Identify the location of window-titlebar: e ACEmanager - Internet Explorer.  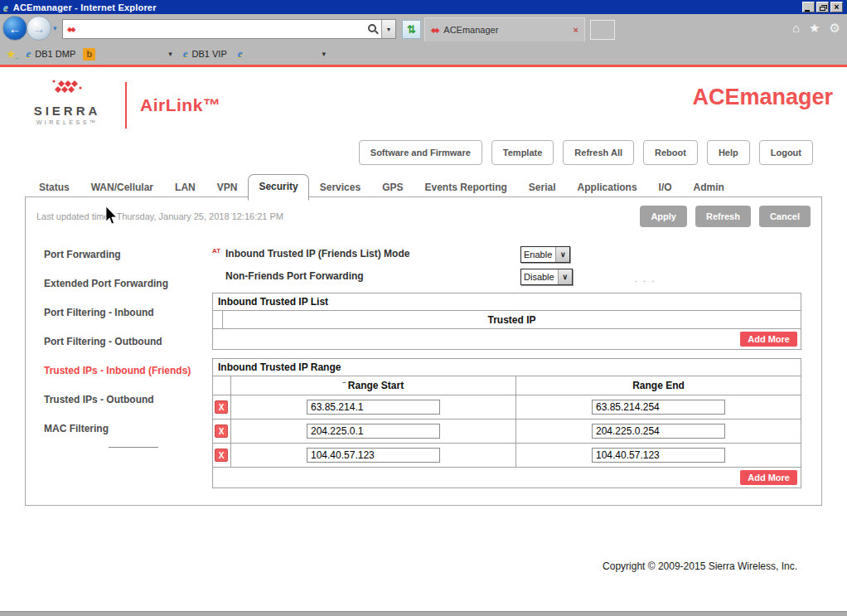
(424, 7).